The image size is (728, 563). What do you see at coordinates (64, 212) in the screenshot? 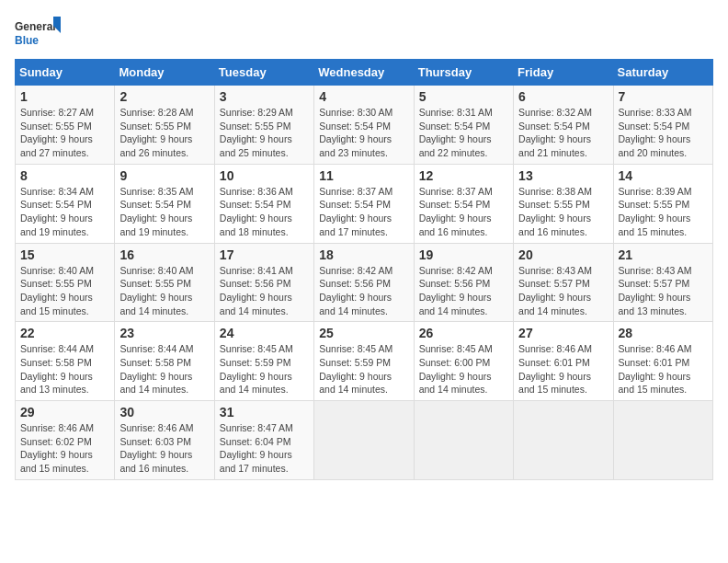
I see `day-info: Sunrise: 8:34 AMSunset: 5:54 PMDaylight:…` at bounding box center [64, 212].